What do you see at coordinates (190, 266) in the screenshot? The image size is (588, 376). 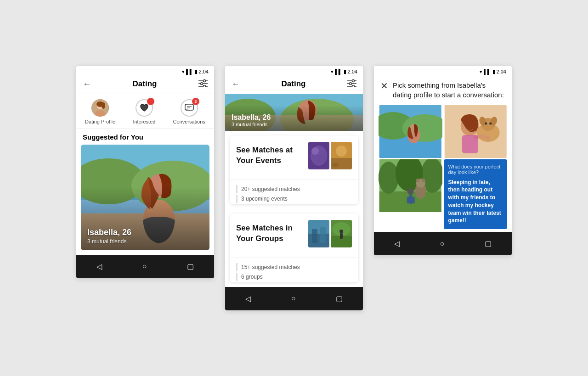 I see `recents-nav-1: ▢` at bounding box center [190, 266].